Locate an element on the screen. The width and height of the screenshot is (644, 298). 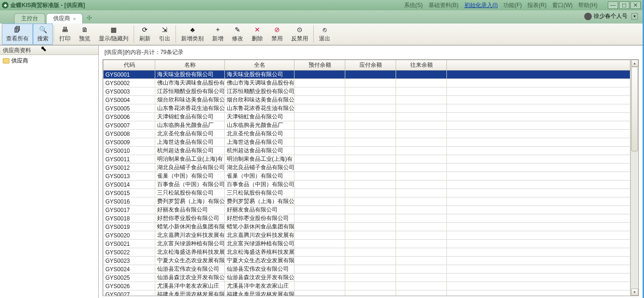
table-cell: GYS0011 is located at coordinates (129, 159).